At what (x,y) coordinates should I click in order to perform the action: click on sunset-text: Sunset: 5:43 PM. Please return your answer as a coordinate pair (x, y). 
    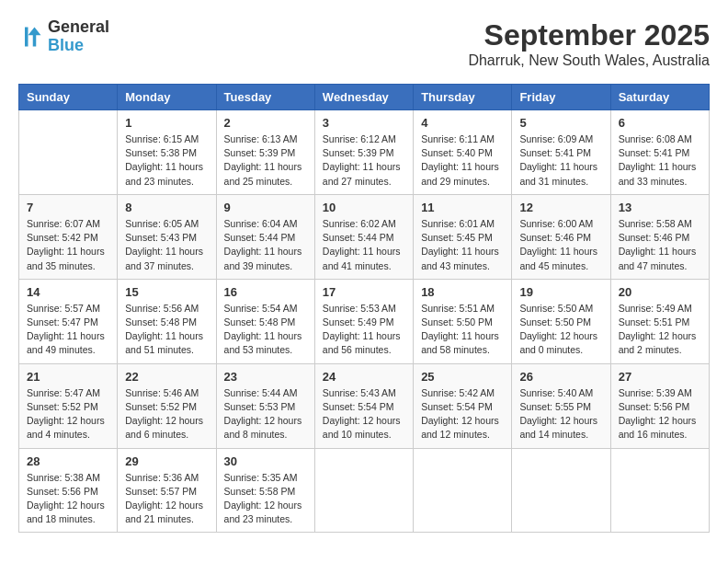
    Looking at the image, I should click on (161, 237).